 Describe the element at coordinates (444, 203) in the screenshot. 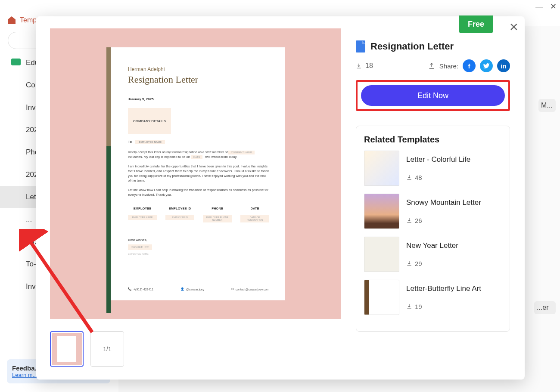

I see `related-name: Snowy Mountain Letter` at that location.